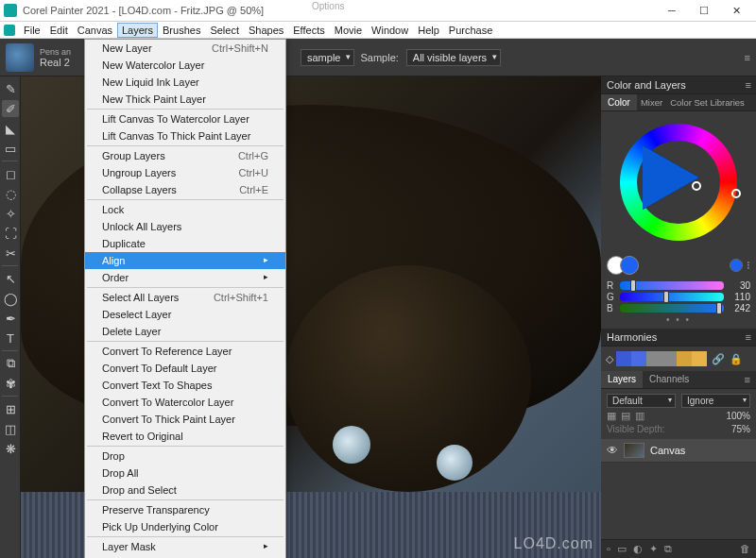 This screenshot has height=558, width=756. Describe the element at coordinates (736, 359) in the screenshot. I see `lock-icon: 🔒` at that location.